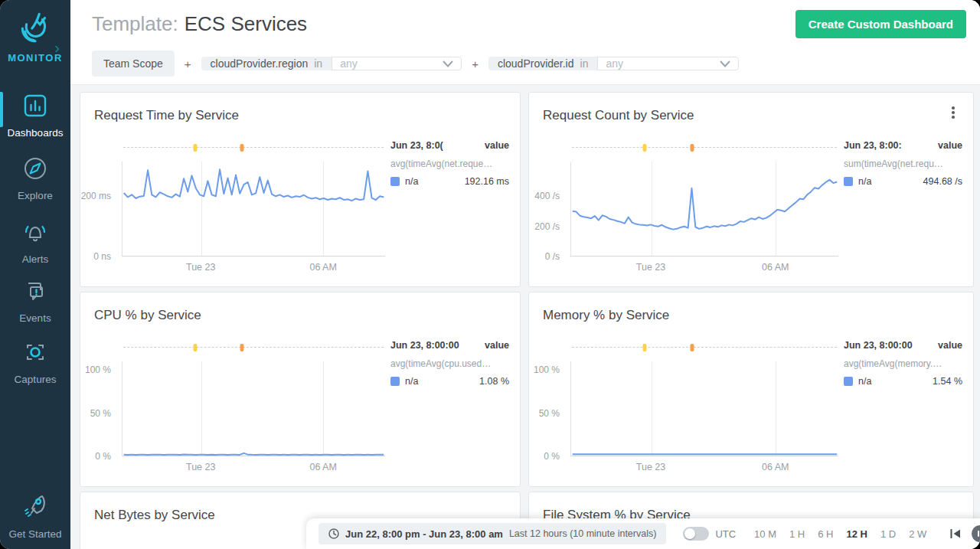 This screenshot has width=980, height=549. What do you see at coordinates (133, 64) in the screenshot?
I see `team-scope-chip: Team Scope` at bounding box center [133, 64].